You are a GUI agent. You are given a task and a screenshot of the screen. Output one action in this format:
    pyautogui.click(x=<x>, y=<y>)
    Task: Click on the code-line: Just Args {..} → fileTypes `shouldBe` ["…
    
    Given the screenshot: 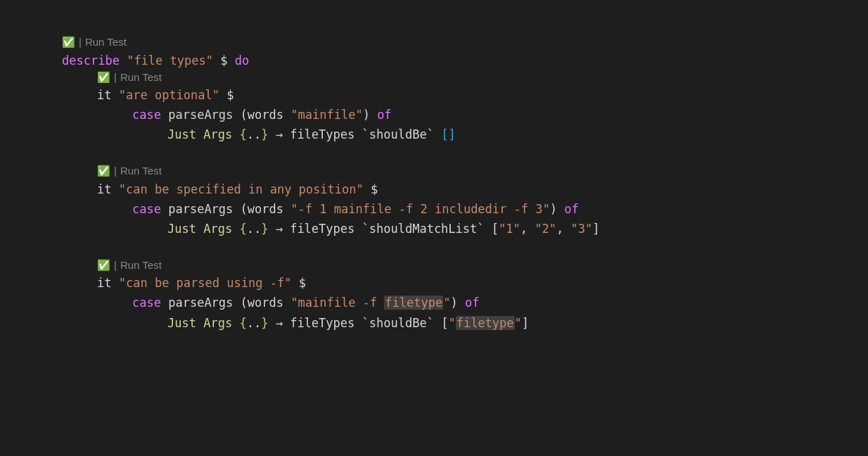 What is the action you would take?
    pyautogui.click(x=518, y=323)
    